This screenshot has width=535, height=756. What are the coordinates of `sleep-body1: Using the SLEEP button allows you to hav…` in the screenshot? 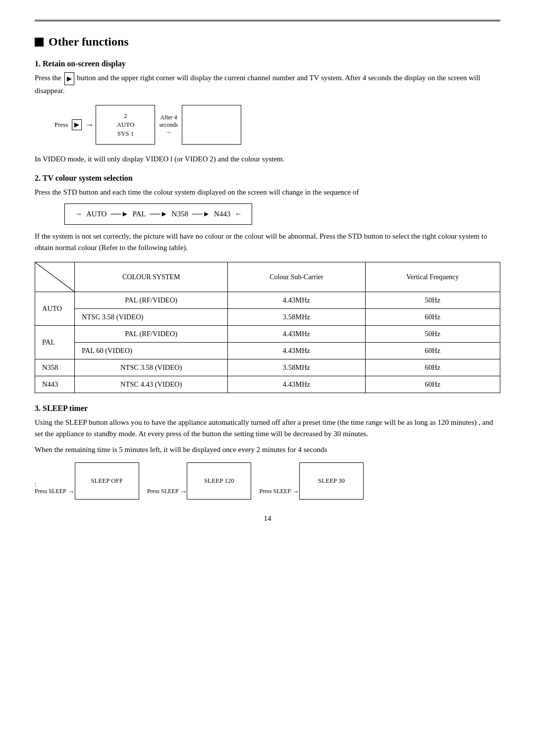 It's located at (268, 428).